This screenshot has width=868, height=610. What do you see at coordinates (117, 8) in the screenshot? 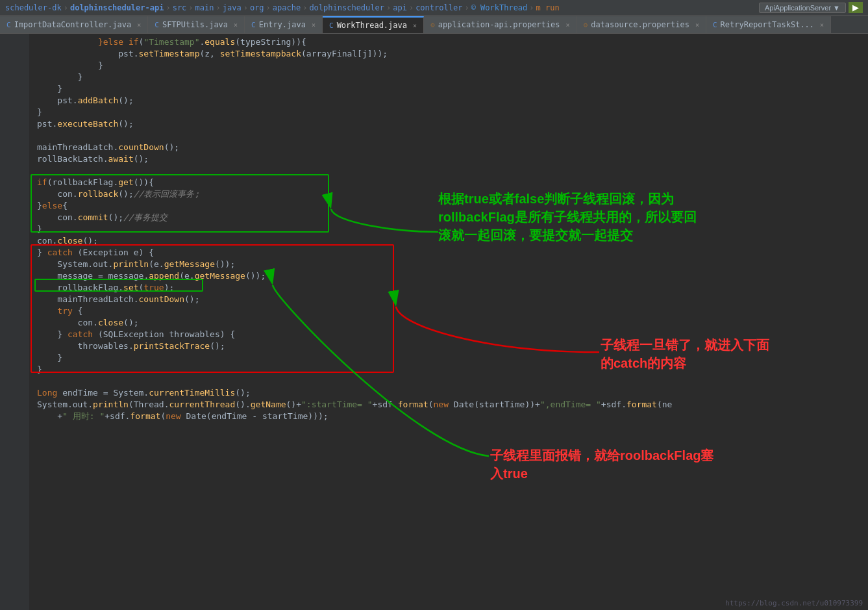
I see `breadcrumb-api: dolphinscheduler-api` at bounding box center [117, 8].